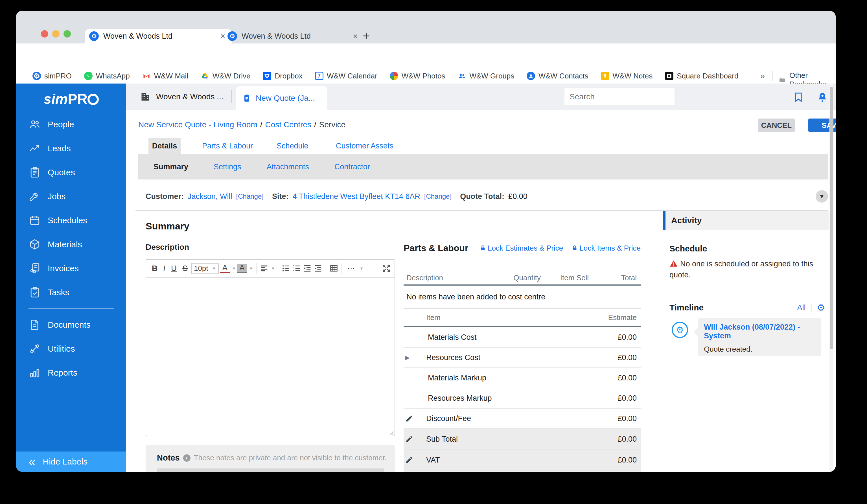  What do you see at coordinates (205, 268) in the screenshot?
I see `font-size-select: 10pt▼` at bounding box center [205, 268].